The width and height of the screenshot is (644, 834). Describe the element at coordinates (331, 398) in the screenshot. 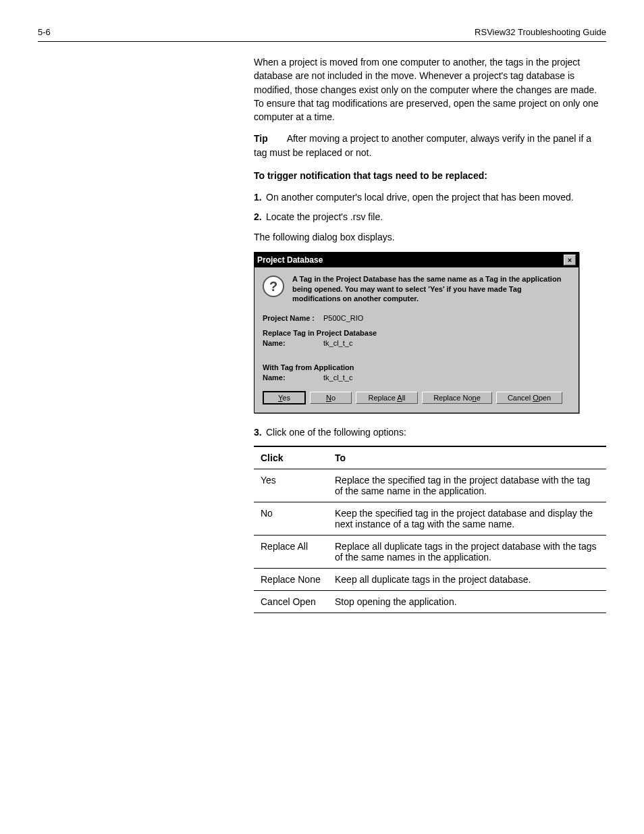

I see `no-button: No` at that location.